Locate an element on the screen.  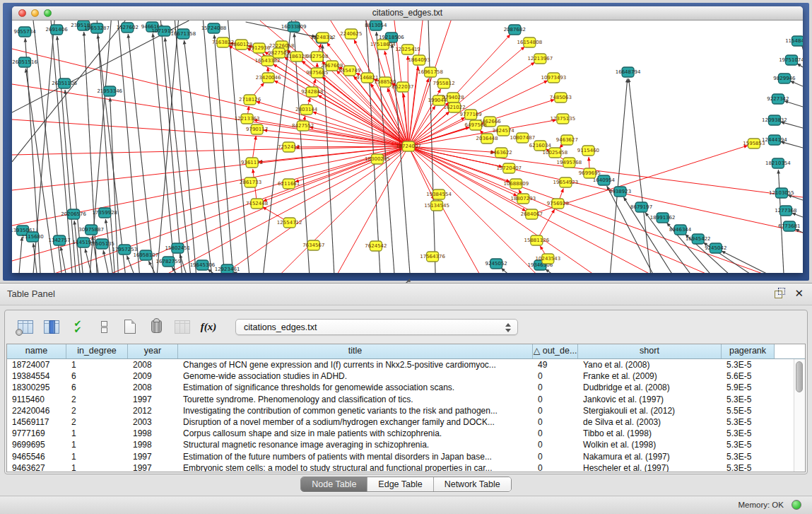
zoom-window-button is located at coordinates (48, 13).